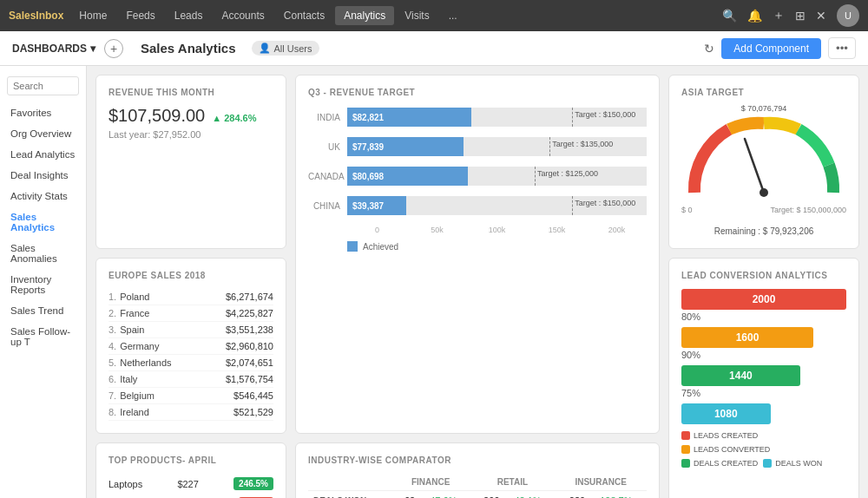 The image size is (868, 498). I want to click on europe-row: 8.Ireland$521,529, so click(191, 413).